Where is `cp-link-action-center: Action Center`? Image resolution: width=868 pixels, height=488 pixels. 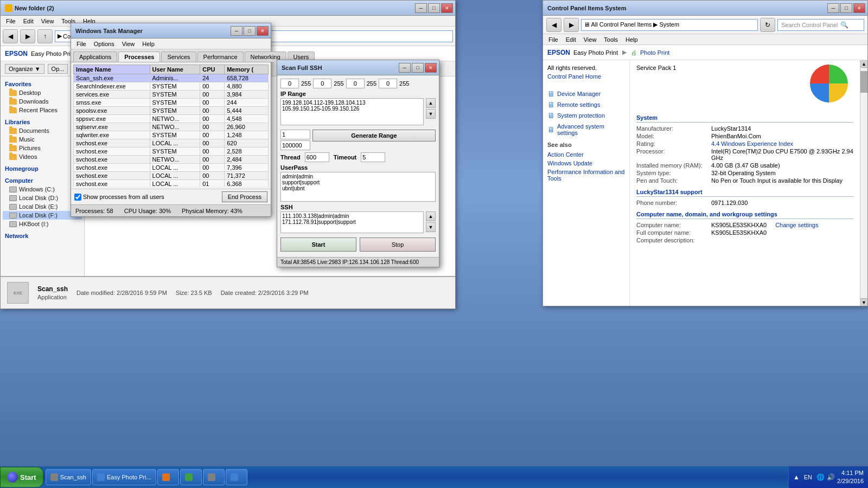
cp-link-action-center: Action Center is located at coordinates (586, 155).